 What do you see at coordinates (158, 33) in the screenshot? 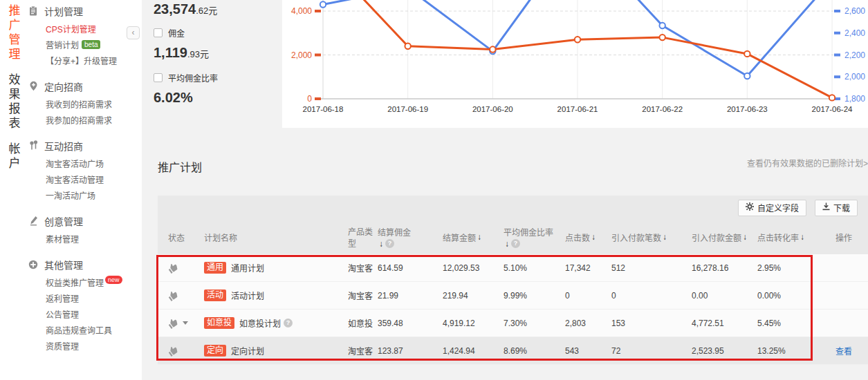
I see `commission-checkbox` at bounding box center [158, 33].